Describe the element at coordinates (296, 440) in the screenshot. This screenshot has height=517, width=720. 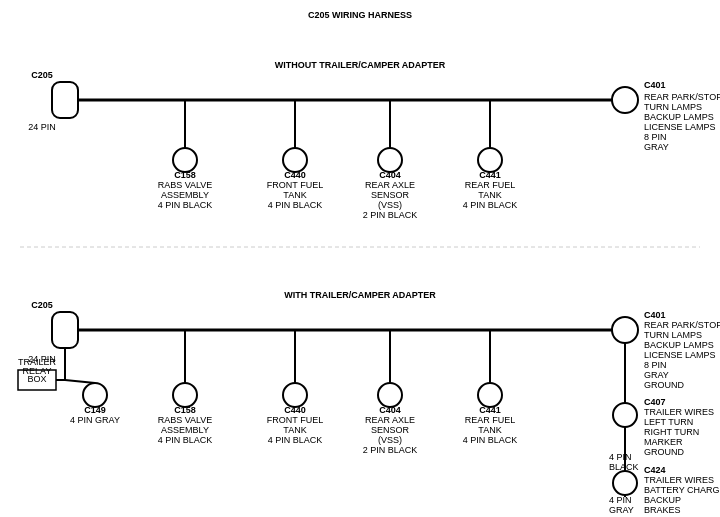
I see `c440-bot-line3: 4 PIN BLACK` at that location.